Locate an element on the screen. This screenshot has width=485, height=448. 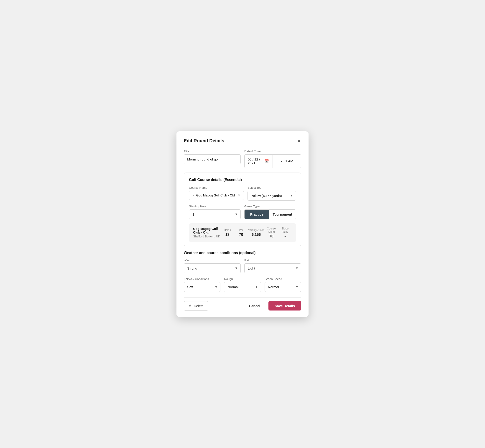
select-tee-wrapper: Yellow (6,156 yards) ▼ is located at coordinates (272, 196).